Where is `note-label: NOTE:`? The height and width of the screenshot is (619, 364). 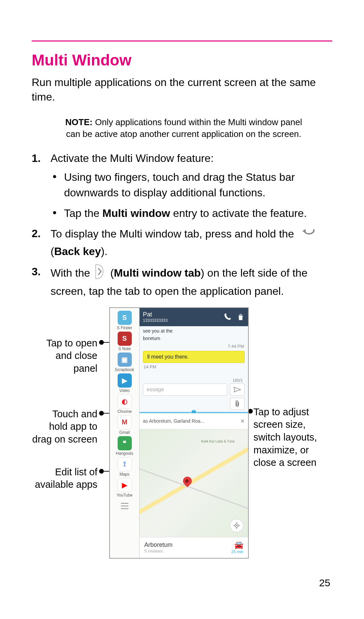
note-label: NOTE: is located at coordinates (79, 122).